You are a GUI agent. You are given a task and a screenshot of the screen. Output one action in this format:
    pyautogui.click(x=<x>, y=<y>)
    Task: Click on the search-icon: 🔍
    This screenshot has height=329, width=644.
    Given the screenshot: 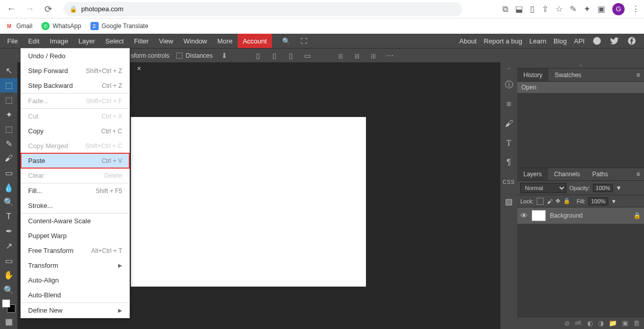 What is the action you would take?
    pyautogui.click(x=286, y=41)
    